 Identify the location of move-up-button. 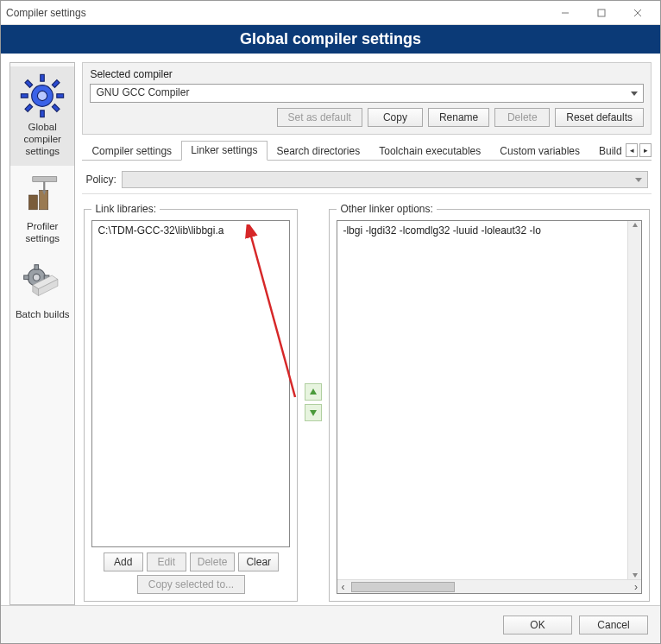
(313, 392).